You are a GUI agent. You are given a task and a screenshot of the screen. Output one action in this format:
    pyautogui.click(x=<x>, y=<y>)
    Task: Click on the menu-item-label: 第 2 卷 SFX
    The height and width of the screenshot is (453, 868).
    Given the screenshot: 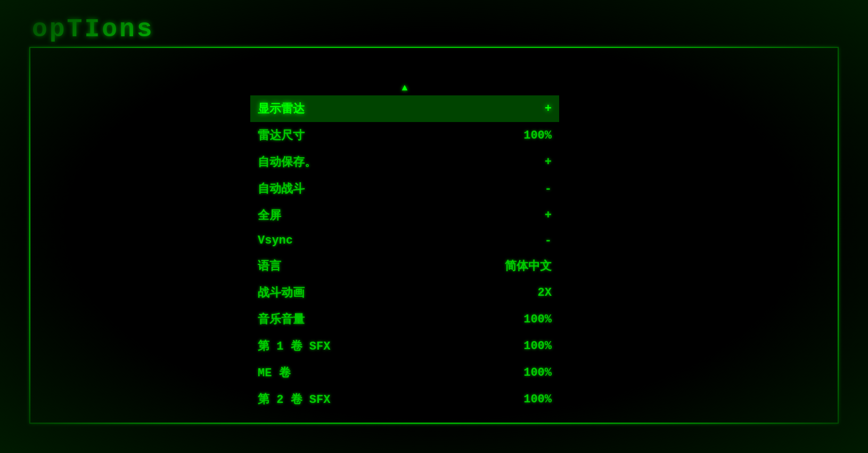 What is the action you would take?
    pyautogui.click(x=383, y=399)
    